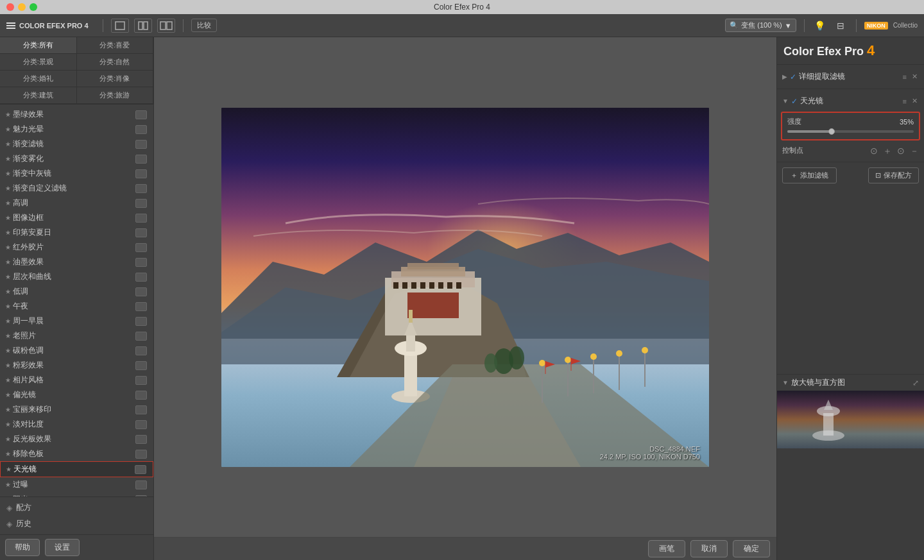 This screenshot has width=924, height=560. Describe the element at coordinates (785, 101) in the screenshot. I see `skylight-arrow-icon: ▼` at that location.